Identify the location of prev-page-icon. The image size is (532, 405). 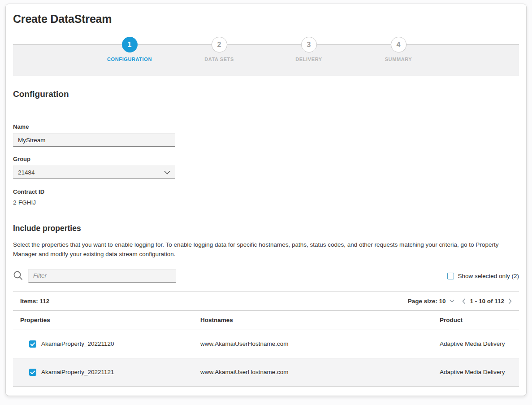
(464, 301).